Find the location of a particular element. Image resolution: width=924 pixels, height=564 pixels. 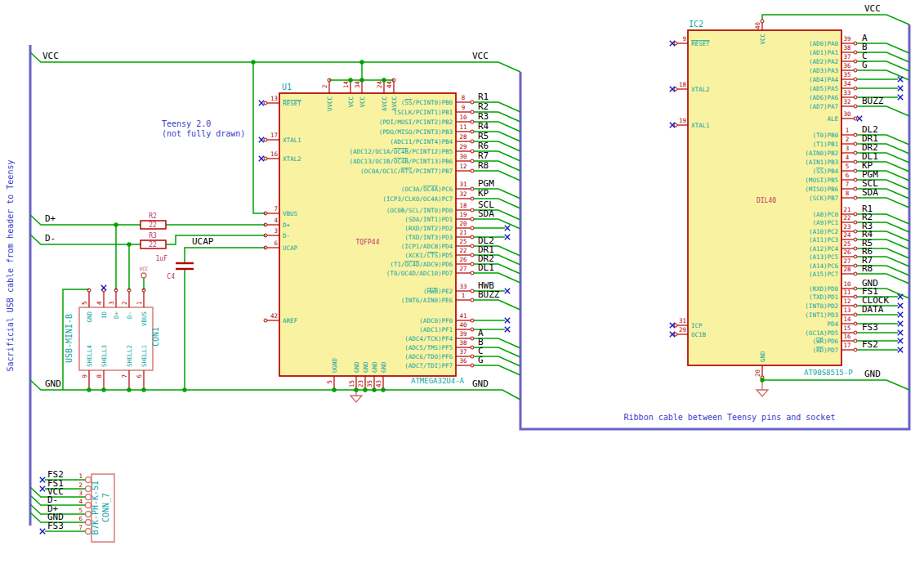

note-teensy-line2: (not fully drawn) is located at coordinates (203, 134).